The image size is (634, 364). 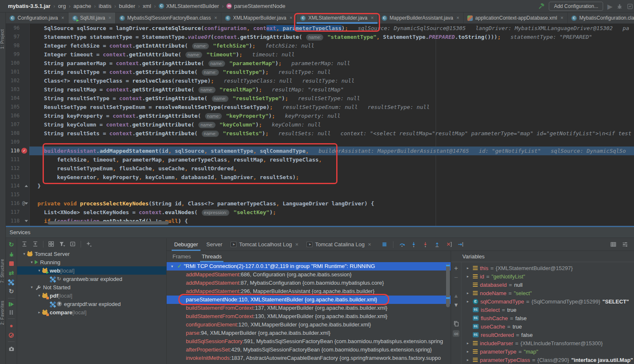 I want to click on services-tree-item-compare: ▸compare [local], so click(x=92, y=312).